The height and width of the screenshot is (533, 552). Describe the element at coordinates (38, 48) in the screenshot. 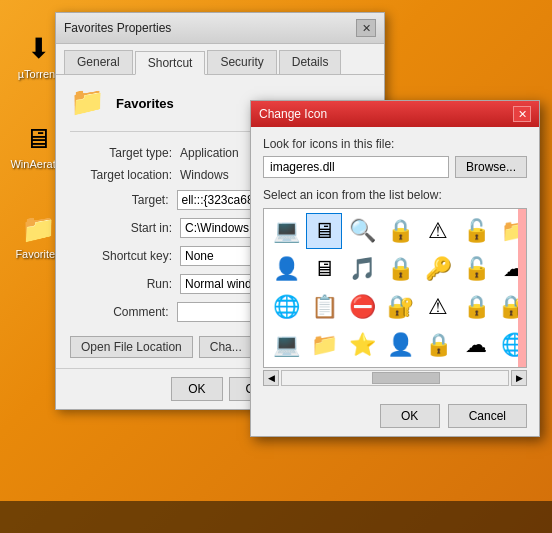

I see `utorrent-icon: ⬇` at that location.